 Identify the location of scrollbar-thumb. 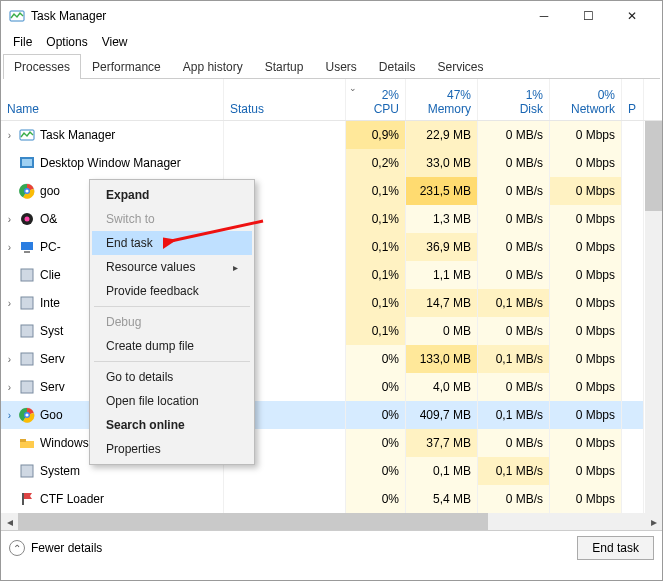
(654, 166).